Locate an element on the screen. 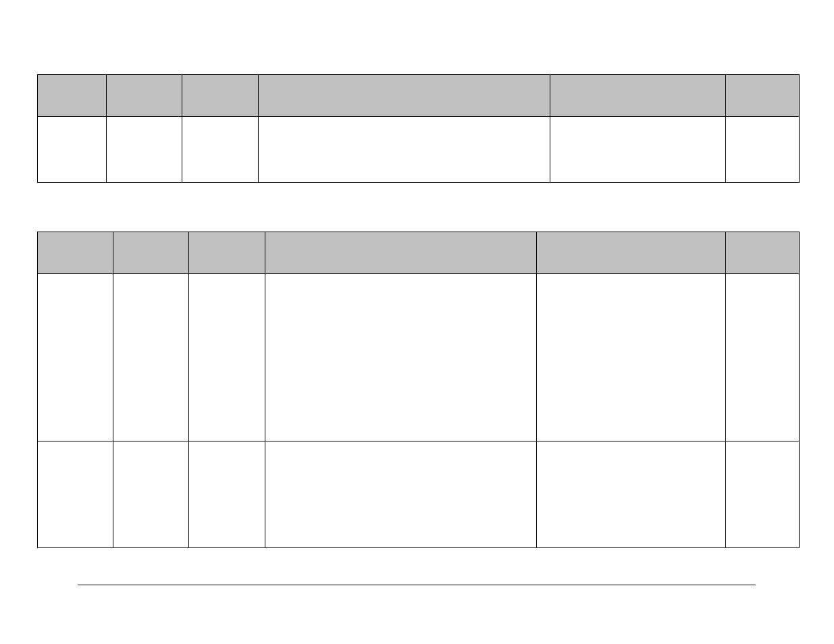 Image resolution: width=834 pixels, height=644 pixels. table-gap is located at coordinates (418, 207).